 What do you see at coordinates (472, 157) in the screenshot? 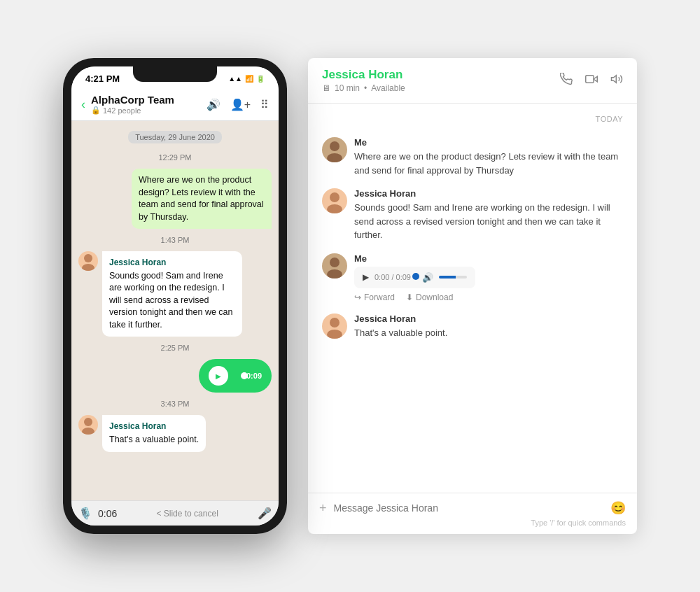
I see `dc-msg-row-1: Me Where are we on the product design? L…` at bounding box center [472, 157].